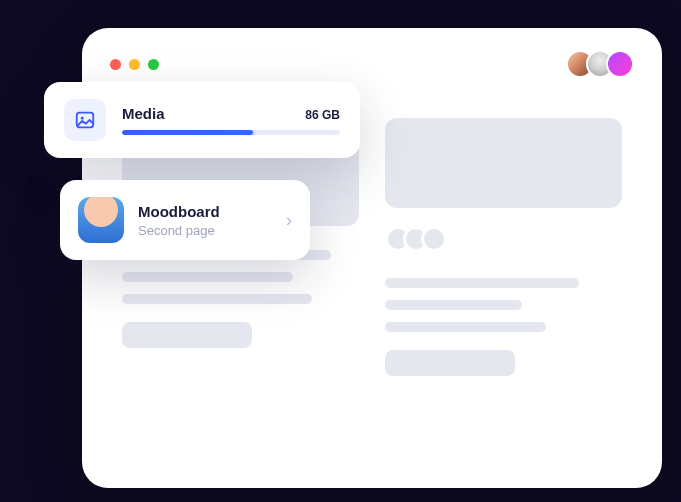 The height and width of the screenshot is (502, 681). I want to click on avatar-stack-placeholder, so click(504, 239).